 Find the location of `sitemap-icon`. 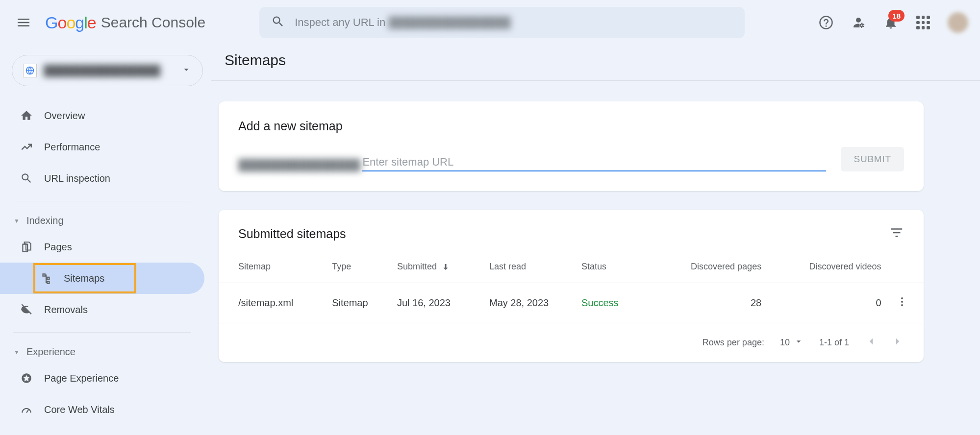

sitemap-icon is located at coordinates (46, 278).